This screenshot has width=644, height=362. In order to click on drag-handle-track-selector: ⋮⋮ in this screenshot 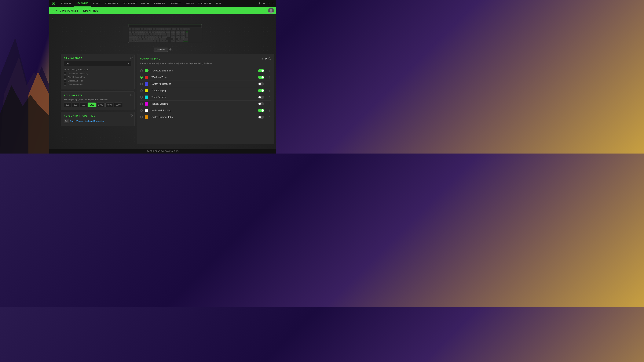, I will do `click(268, 97)`.